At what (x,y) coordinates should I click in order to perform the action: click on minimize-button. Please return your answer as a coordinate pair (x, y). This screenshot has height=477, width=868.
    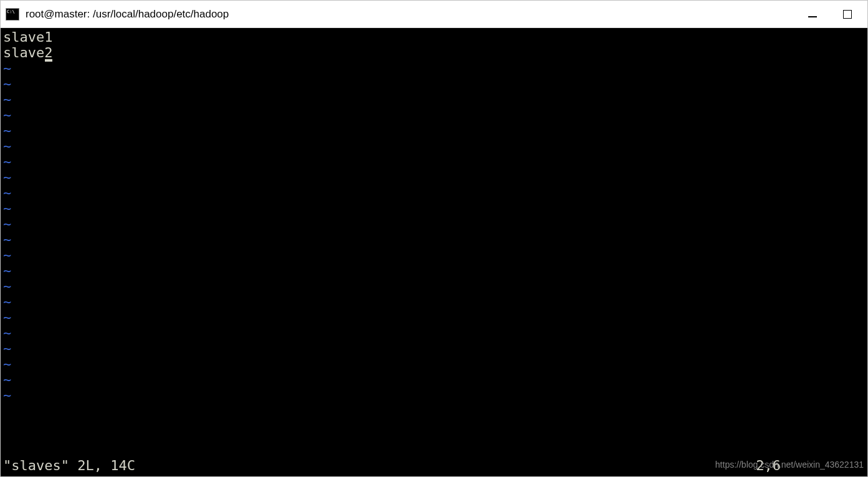
    Looking at the image, I should click on (813, 14).